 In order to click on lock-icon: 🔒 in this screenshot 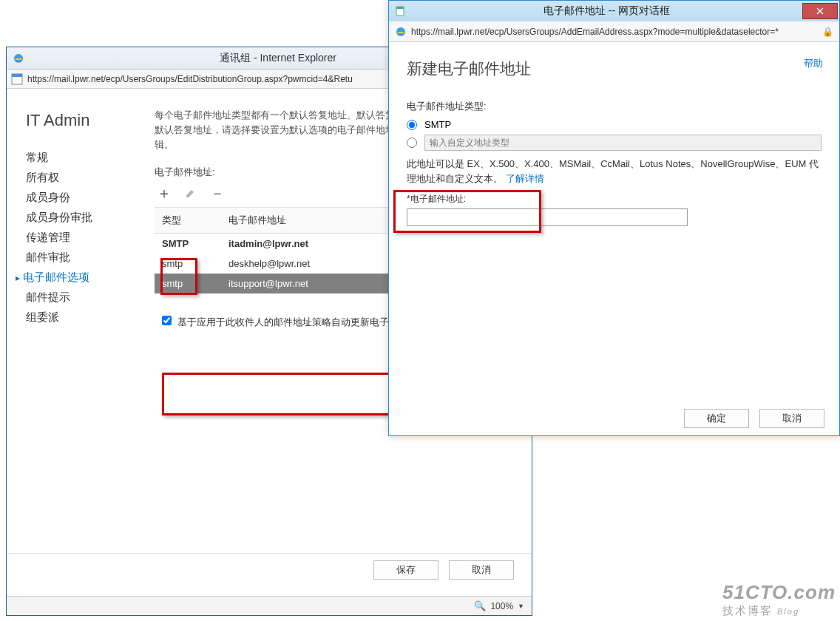, I will do `click(828, 32)`.